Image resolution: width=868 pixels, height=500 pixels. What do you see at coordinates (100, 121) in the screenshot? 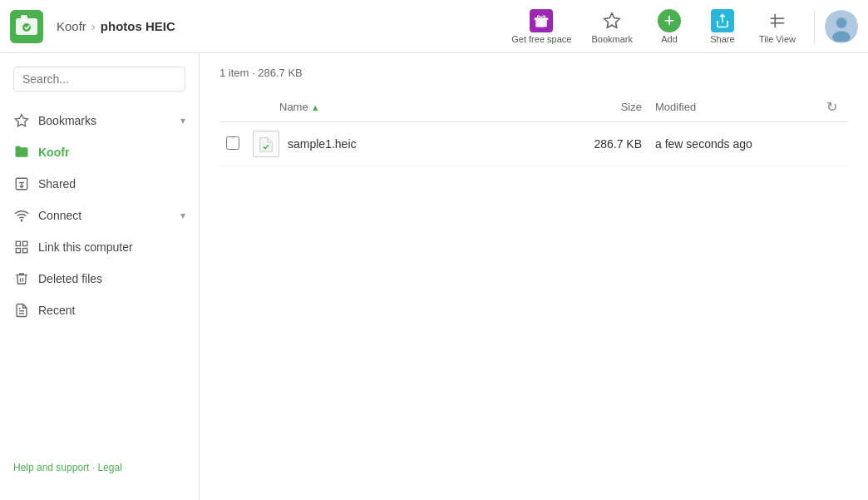
I see `sidebar-item-bookmarks: Bookmarks ▾` at bounding box center [100, 121].